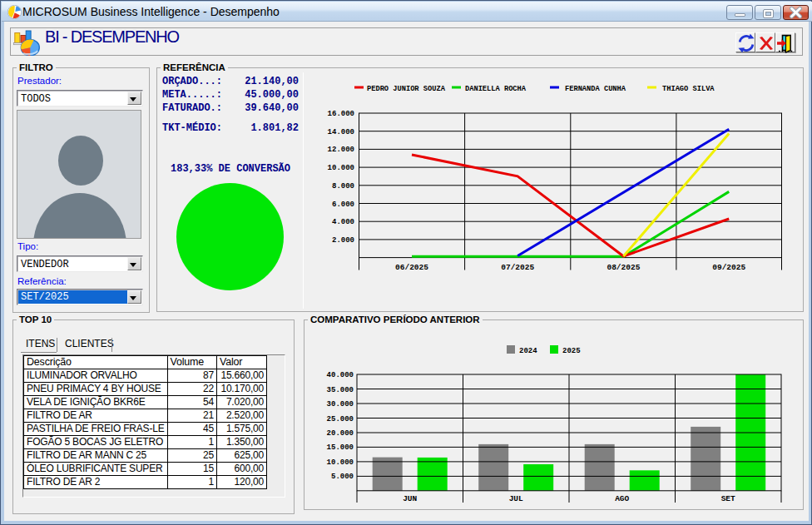 The width and height of the screenshot is (812, 525). I want to click on svg-text: 8.000, so click(343, 186).